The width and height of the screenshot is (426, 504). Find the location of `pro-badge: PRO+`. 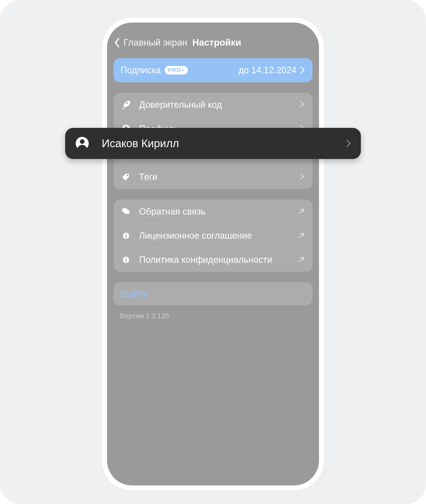

pro-badge: PRO+ is located at coordinates (176, 70).